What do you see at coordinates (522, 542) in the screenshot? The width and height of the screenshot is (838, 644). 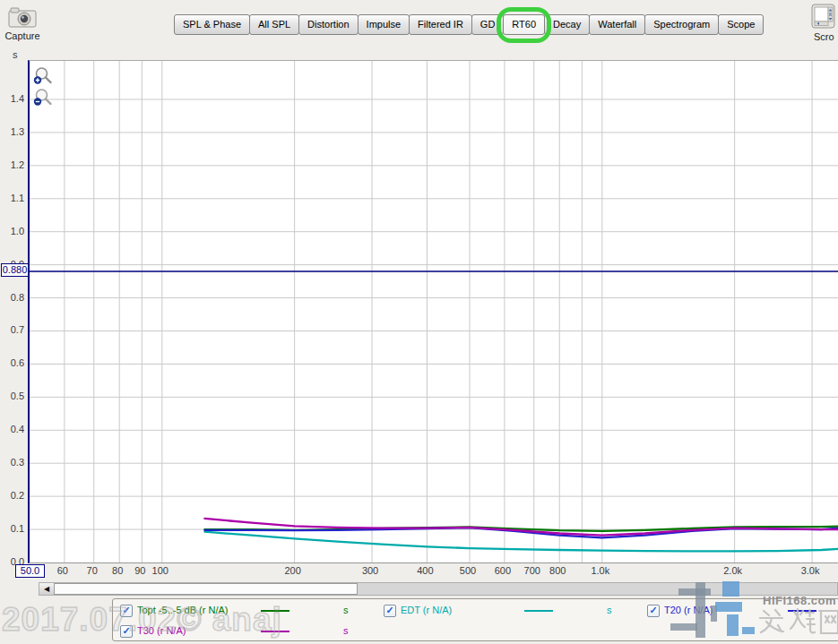 I see `series-edt-r-n-a` at bounding box center [522, 542].